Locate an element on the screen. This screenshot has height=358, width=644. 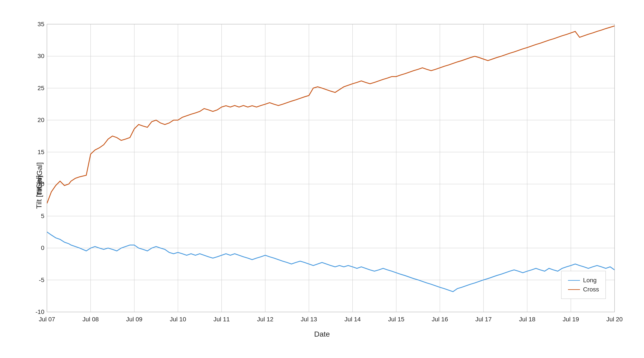
x-tick-jul19: Jul 19 is located at coordinates (571, 319).